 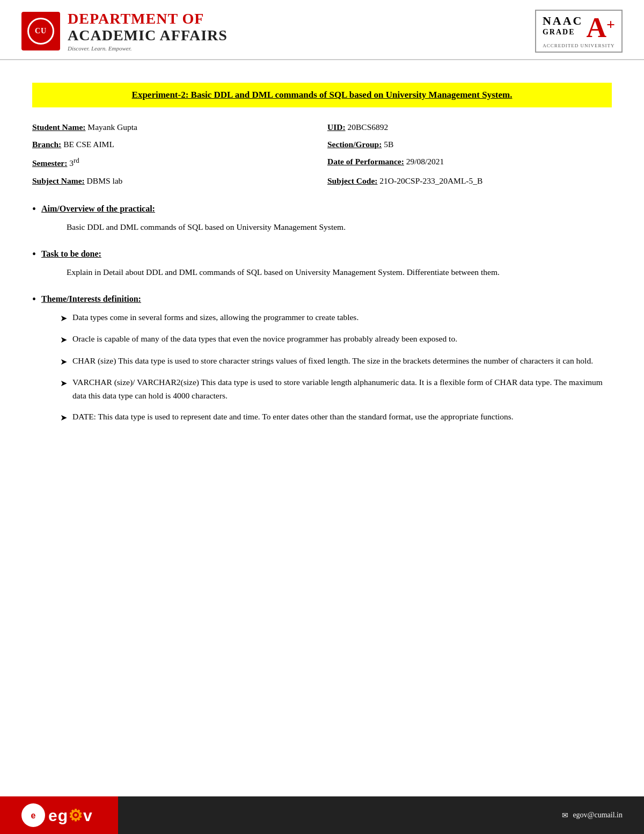 What do you see at coordinates (57, 815) in the screenshot?
I see `footer-logo: e eg⚙v` at bounding box center [57, 815].